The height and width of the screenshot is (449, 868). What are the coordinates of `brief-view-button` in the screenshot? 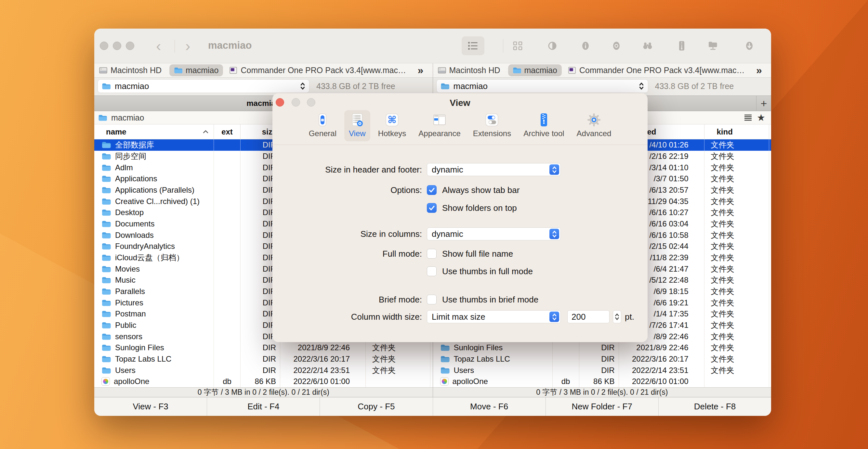 It's located at (518, 46).